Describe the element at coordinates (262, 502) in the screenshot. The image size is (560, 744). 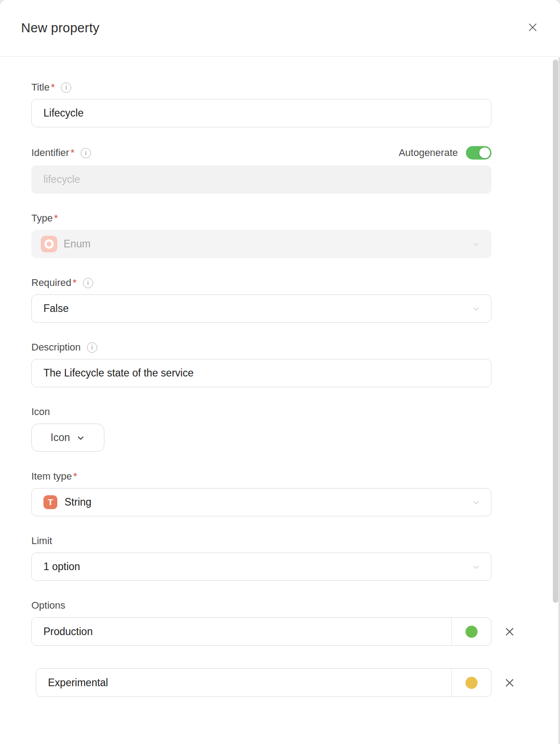
I see `item-type-select: T String` at that location.